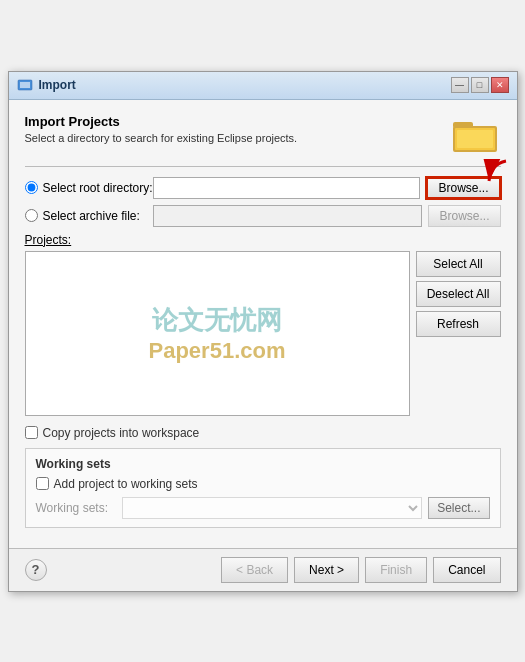 This screenshot has height=662, width=525. Describe the element at coordinates (218, 334) in the screenshot. I see `watermark: 论文无忧网 Paper51.com` at that location.